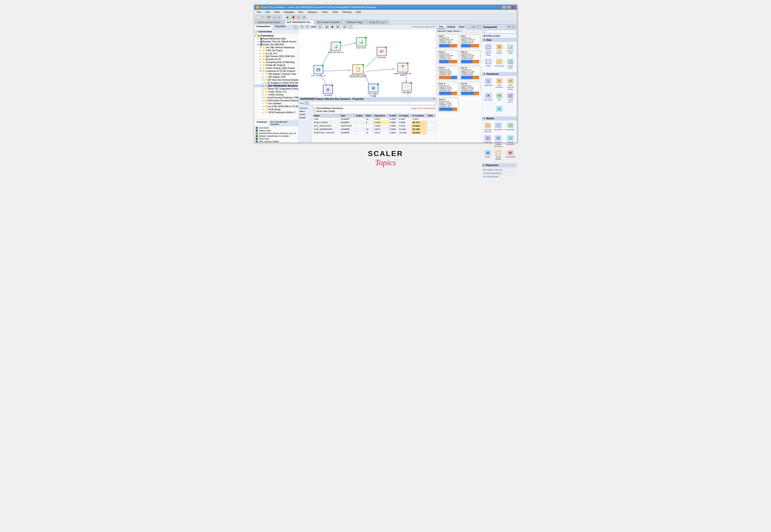 This screenshot has width=771, height=532. I want to click on rt-settings-tab: Settings, so click(451, 27).